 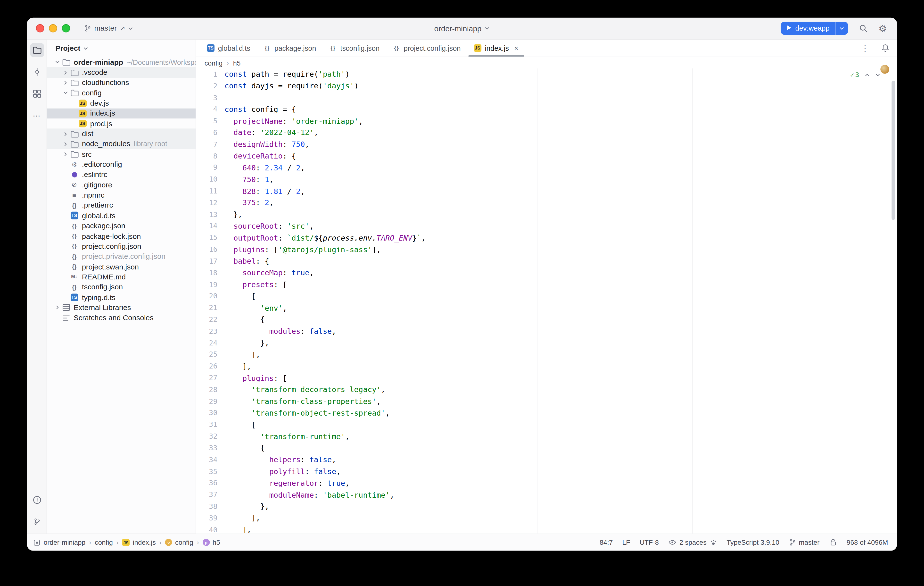 I want to click on search-everywhere-icon, so click(x=863, y=28).